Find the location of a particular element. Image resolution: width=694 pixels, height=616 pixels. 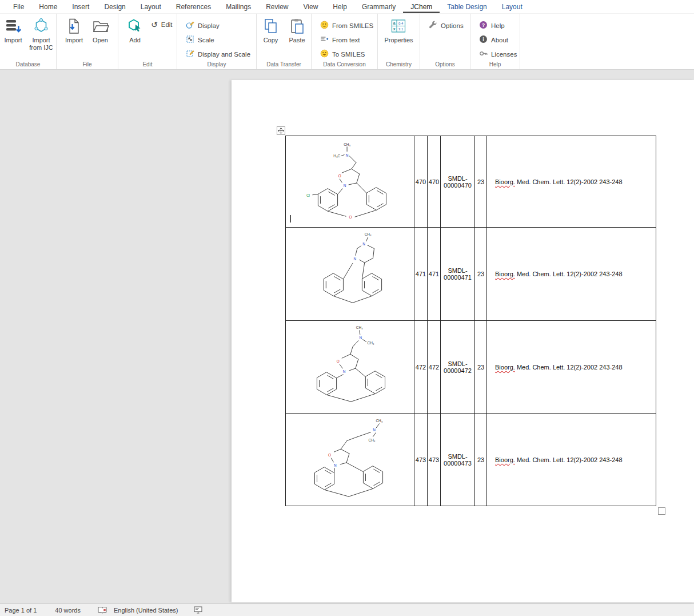

file-import-button: Import is located at coordinates (74, 31).